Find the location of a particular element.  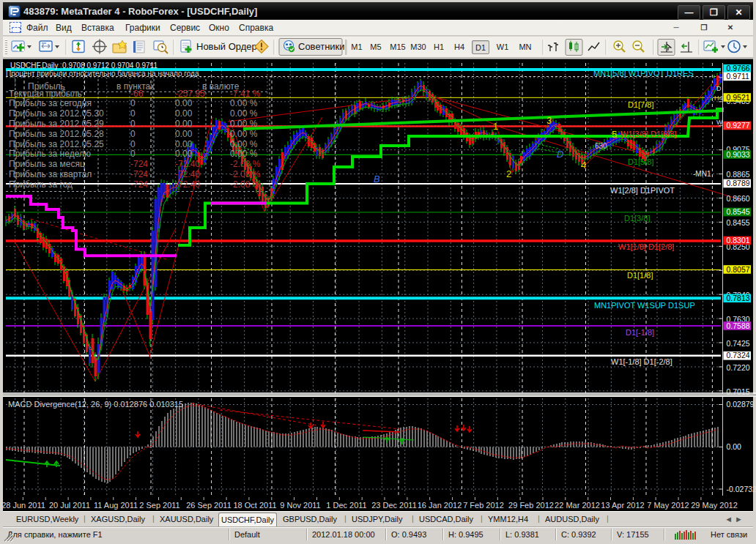

svg-text: B is located at coordinates (377, 179).